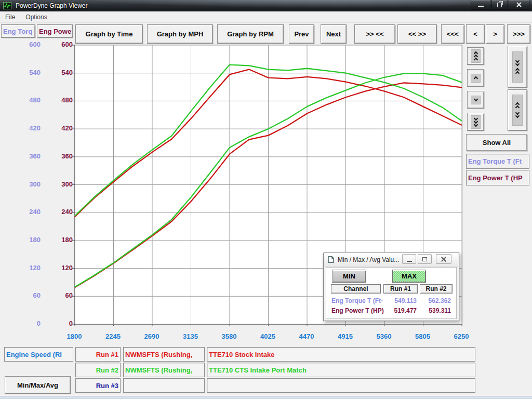 The width and height of the screenshot is (532, 399). I want to click on torque-channel-button: Eng Torq, so click(18, 31).